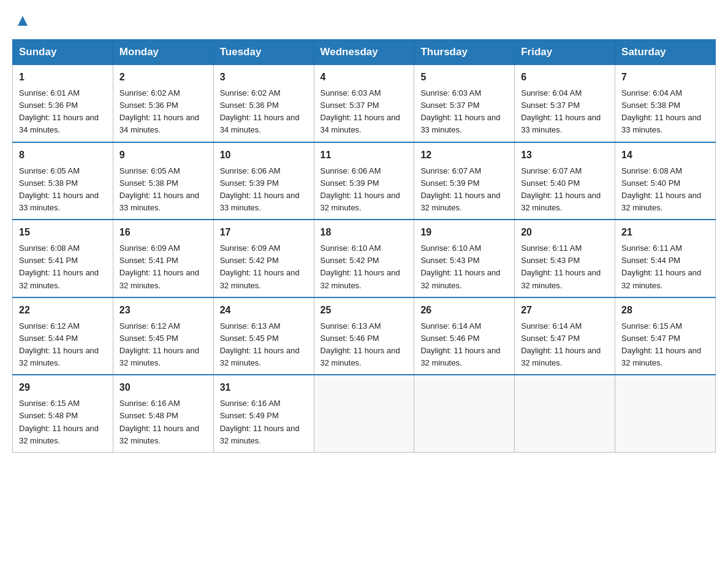 Image resolution: width=728 pixels, height=563 pixels. What do you see at coordinates (665, 155) in the screenshot?
I see `day-number: 14` at bounding box center [665, 155].